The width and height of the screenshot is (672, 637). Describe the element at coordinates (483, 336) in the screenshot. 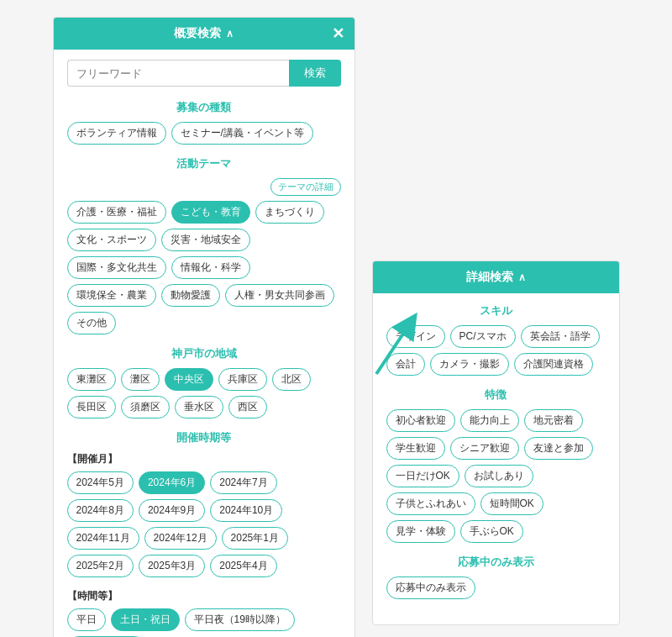

I see `tag-item: PC/スマホ` at that location.